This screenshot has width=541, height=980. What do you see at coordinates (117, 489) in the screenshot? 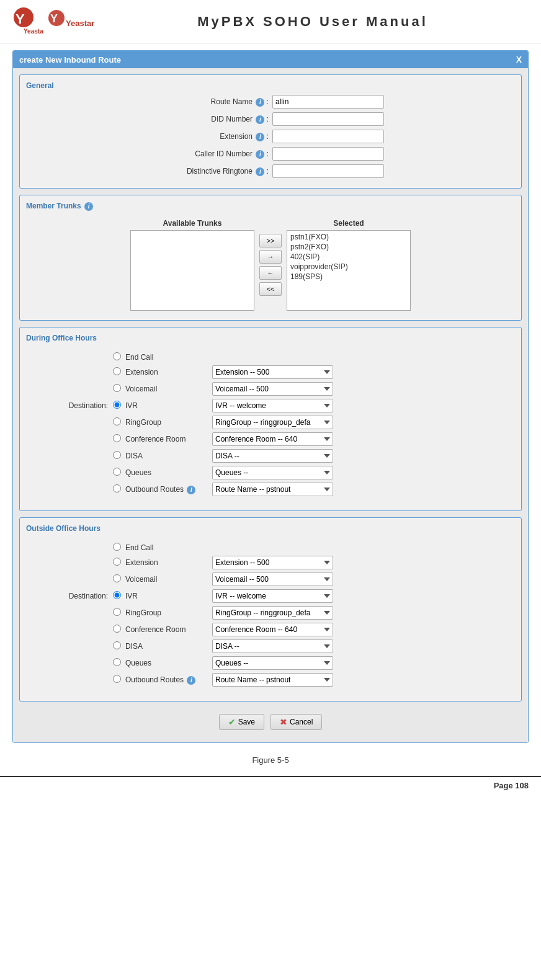
I see `during-outbound-routes-radio` at bounding box center [117, 489].